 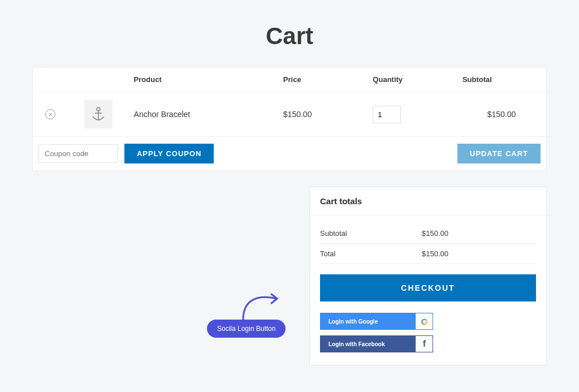 I want to click on quantity-input, so click(x=387, y=114).